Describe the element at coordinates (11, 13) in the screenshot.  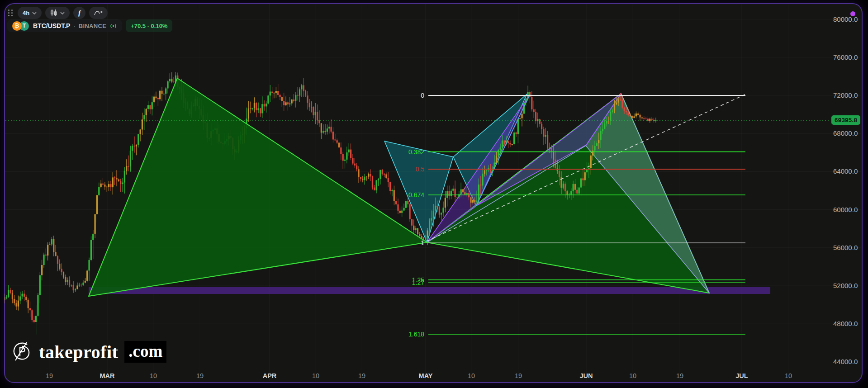
I see `drag-handle-icon` at that location.